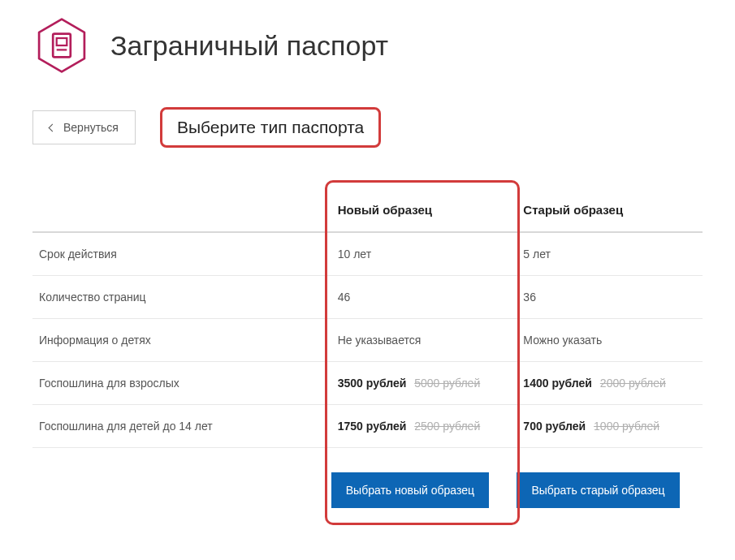  I want to click on passport-icon, so click(62, 45).